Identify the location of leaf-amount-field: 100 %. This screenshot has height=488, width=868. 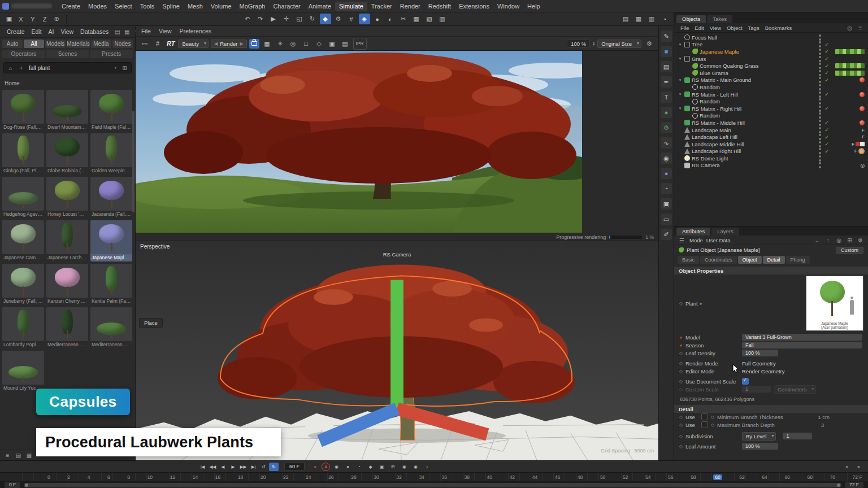
(760, 446).